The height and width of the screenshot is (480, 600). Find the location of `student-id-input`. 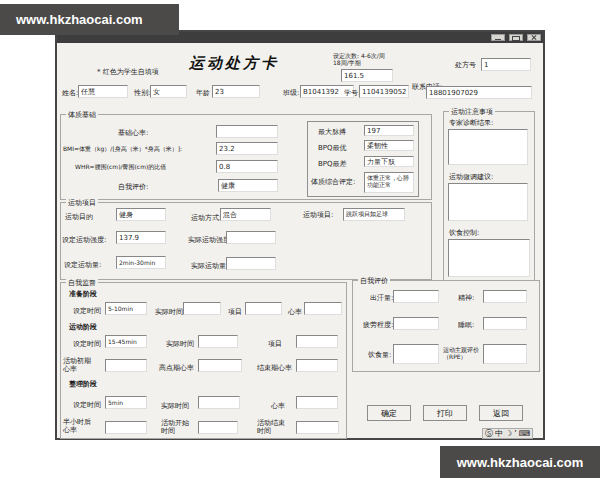

student-id-input is located at coordinates (384, 92).